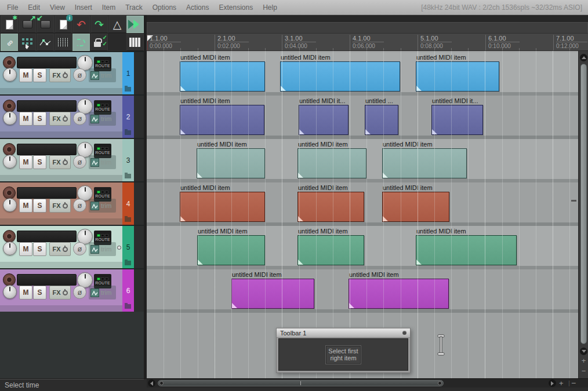 This screenshot has height=391, width=588. I want to click on horizontal-scrollbar: + | −, so click(368, 383).